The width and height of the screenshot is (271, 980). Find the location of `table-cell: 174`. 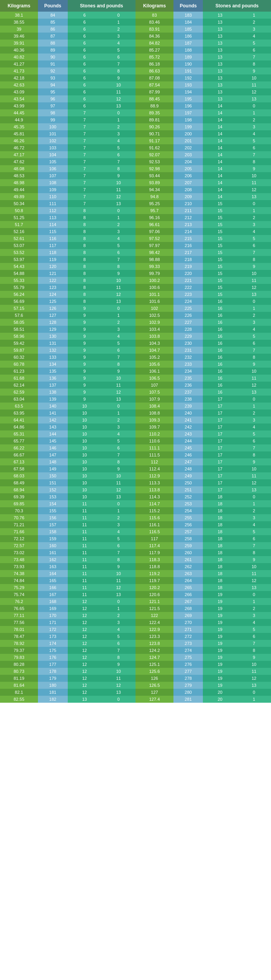

table-cell: 174 is located at coordinates (53, 643).